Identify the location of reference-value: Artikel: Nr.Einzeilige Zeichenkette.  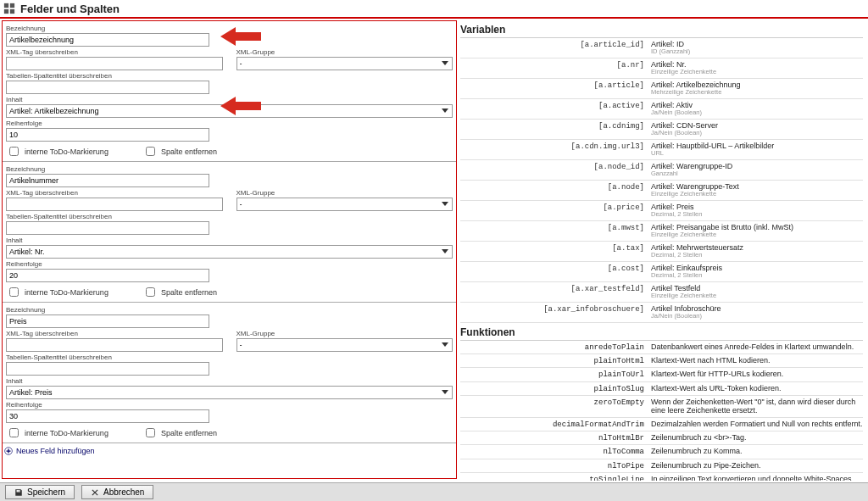
(757, 68).